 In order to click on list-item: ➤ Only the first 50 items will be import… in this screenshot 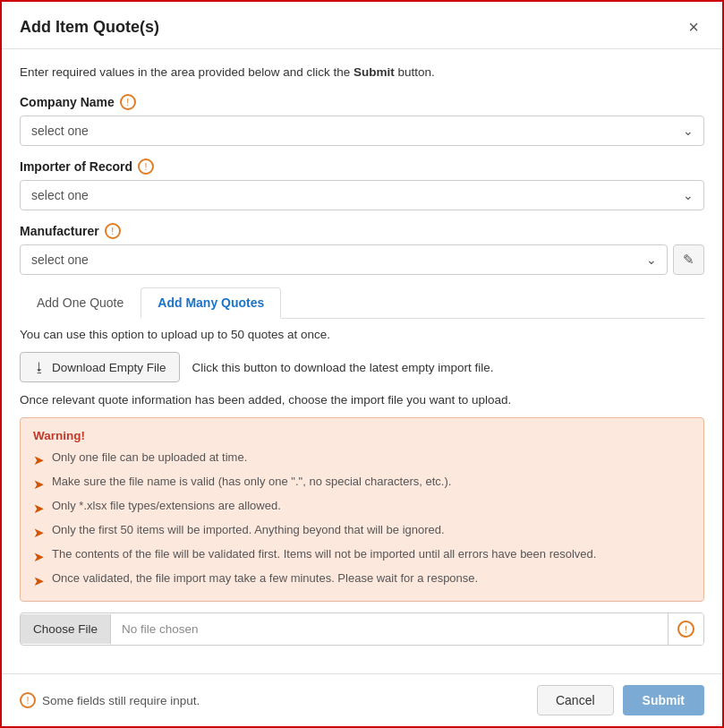, I will do `click(362, 532)`.